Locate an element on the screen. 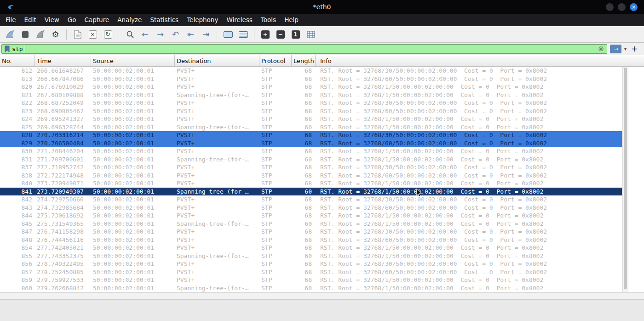 Image resolution: width=644 pixels, height=321 pixels. packet-row-857: 857278.75245088550:00:00:02:00:01PVST+ST… is located at coordinates (311, 272).